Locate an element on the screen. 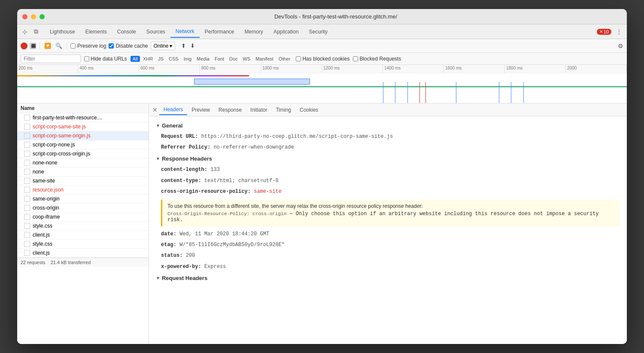 The width and height of the screenshot is (644, 353). close-detail-button: ✕ is located at coordinates (155, 110).